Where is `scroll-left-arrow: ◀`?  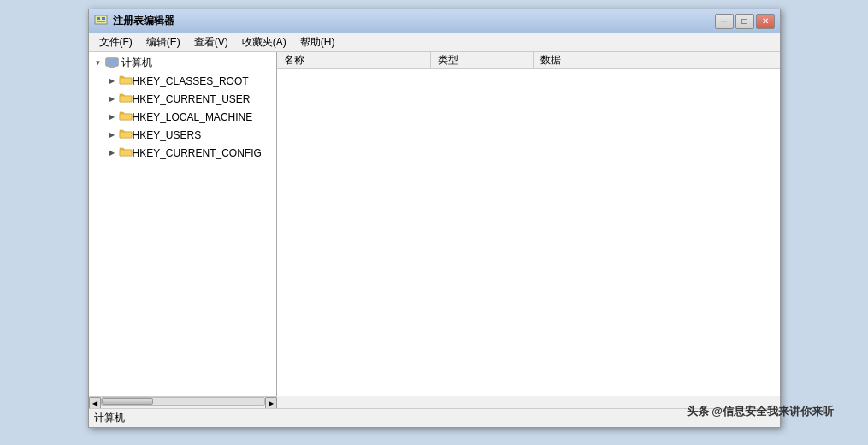
scroll-left-arrow: ◀ is located at coordinates (95, 403).